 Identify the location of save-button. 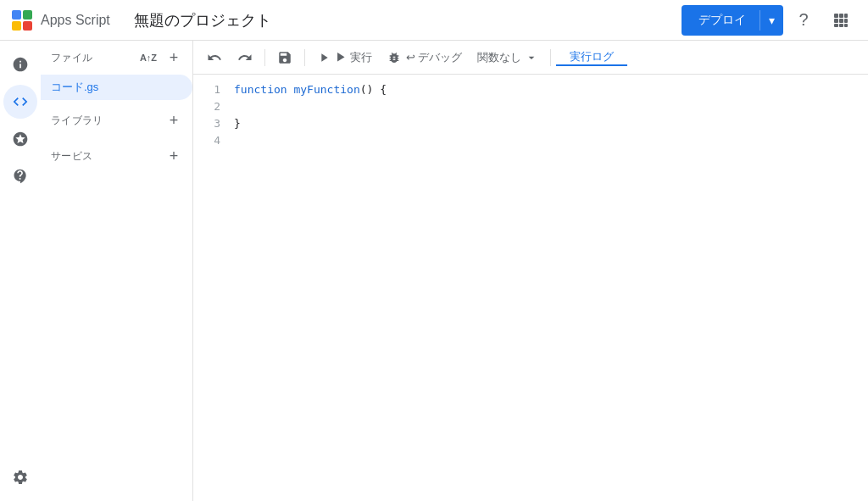
(285, 58).